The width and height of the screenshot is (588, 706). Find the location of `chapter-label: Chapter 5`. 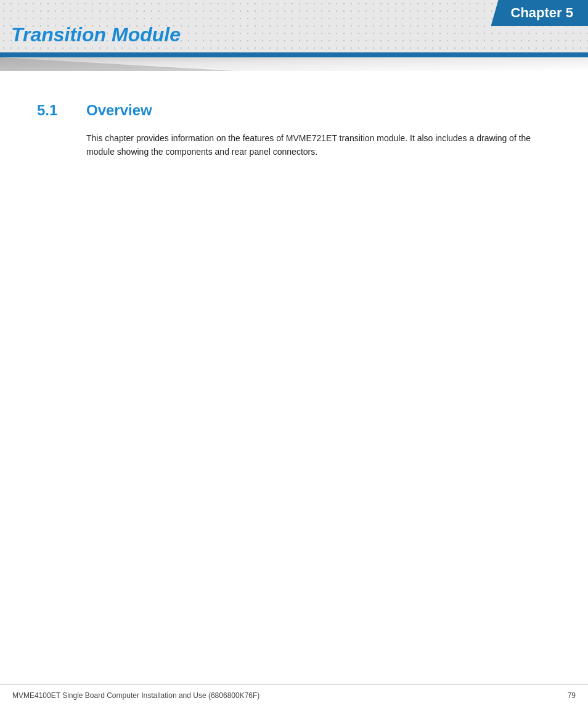

chapter-label: Chapter 5 is located at coordinates (540, 13).